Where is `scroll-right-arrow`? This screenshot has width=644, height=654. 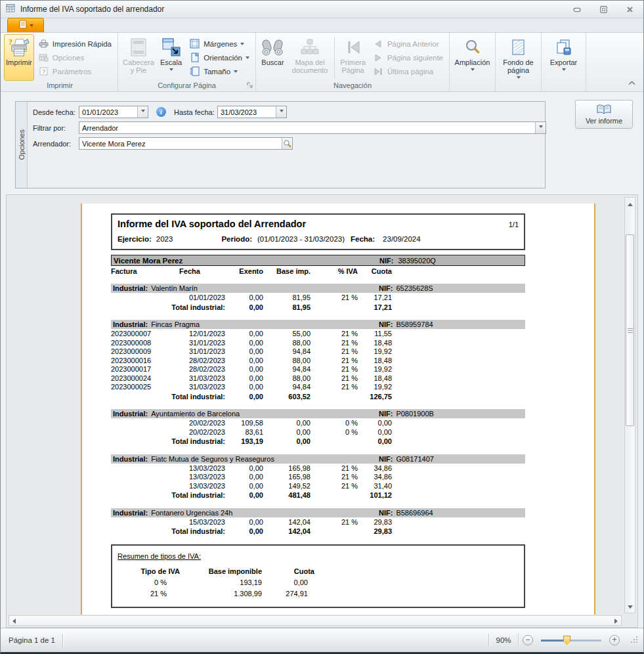
scroll-right-arrow is located at coordinates (616, 621).